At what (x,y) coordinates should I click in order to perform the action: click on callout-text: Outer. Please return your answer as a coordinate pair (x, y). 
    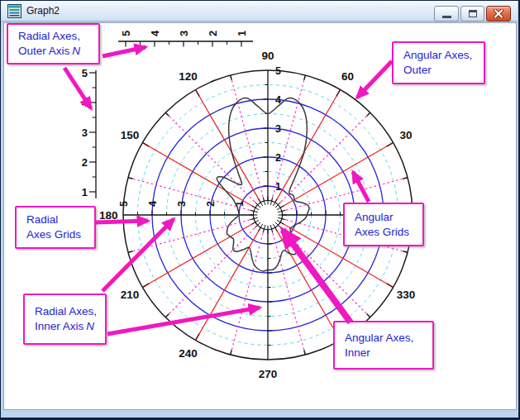
    Looking at the image, I should click on (417, 69).